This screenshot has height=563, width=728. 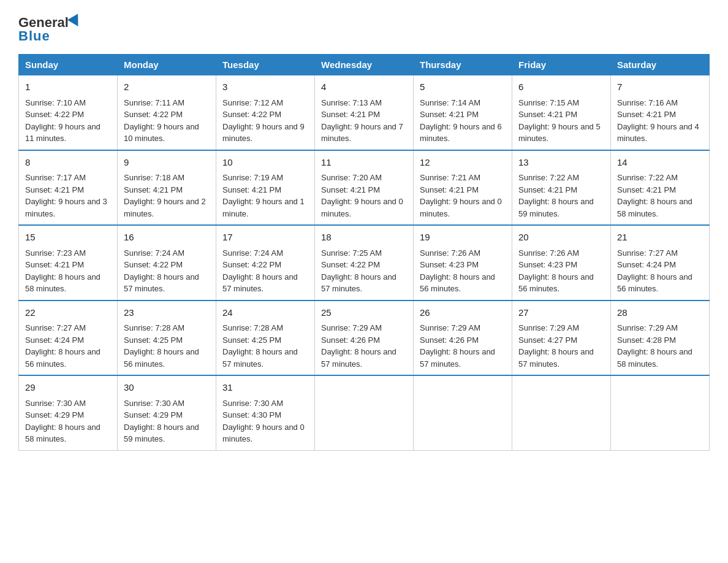 I want to click on day-number: 31, so click(x=265, y=388).